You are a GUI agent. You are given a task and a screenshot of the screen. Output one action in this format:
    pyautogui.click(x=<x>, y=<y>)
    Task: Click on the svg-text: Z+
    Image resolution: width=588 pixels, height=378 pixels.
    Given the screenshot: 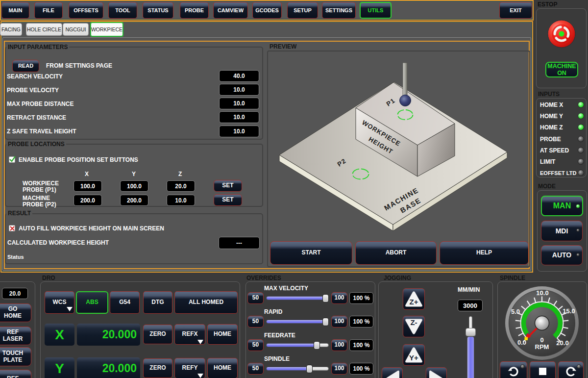 What is the action you would take?
    pyautogui.click(x=414, y=302)
    